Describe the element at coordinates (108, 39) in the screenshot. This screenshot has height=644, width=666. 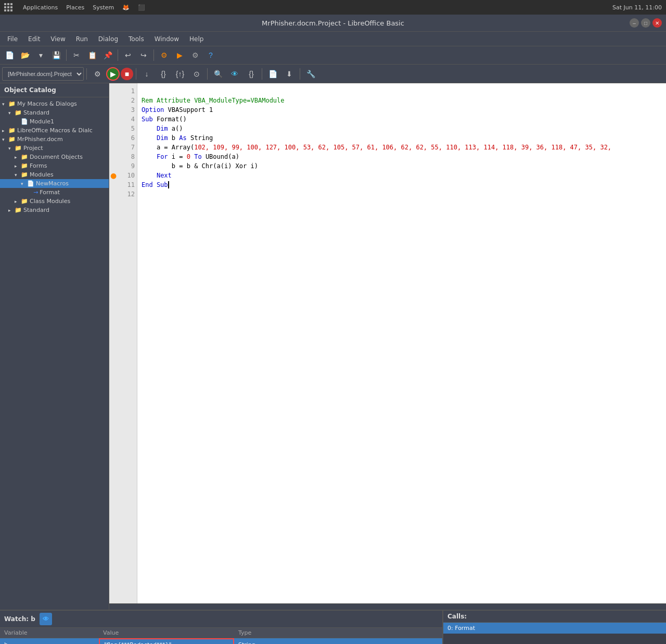
I see `menu-dialog: Dialog` at that location.